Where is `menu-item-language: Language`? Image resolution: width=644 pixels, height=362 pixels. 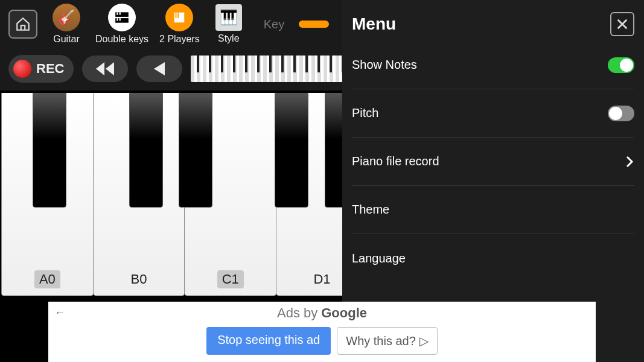
menu-item-language: Language is located at coordinates (493, 258).